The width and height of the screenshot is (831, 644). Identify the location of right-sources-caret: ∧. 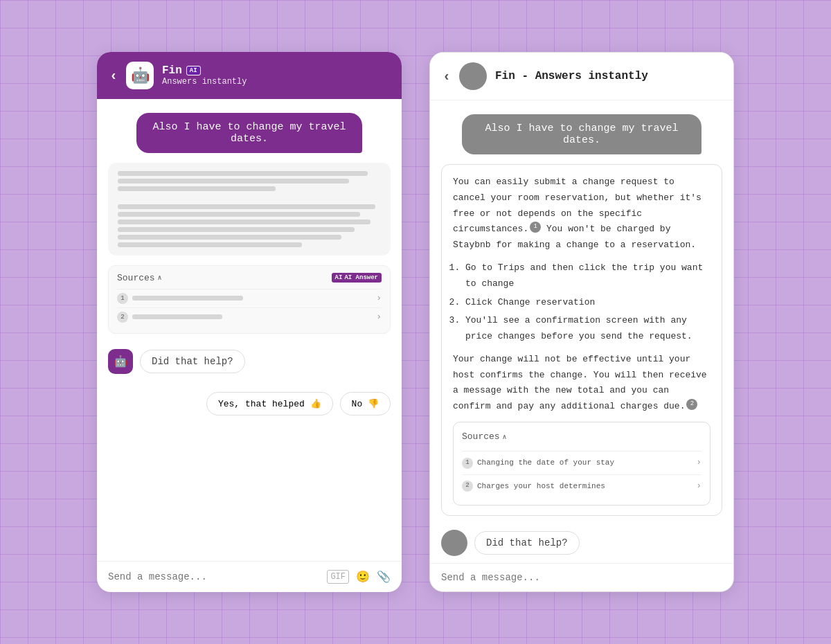
(505, 438).